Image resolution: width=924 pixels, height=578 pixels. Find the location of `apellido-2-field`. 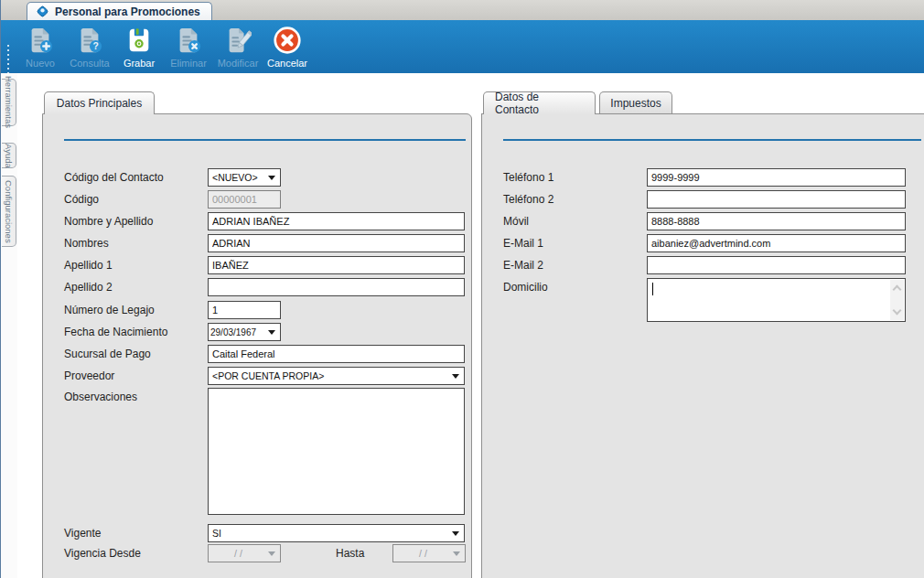

apellido-2-field is located at coordinates (337, 287).